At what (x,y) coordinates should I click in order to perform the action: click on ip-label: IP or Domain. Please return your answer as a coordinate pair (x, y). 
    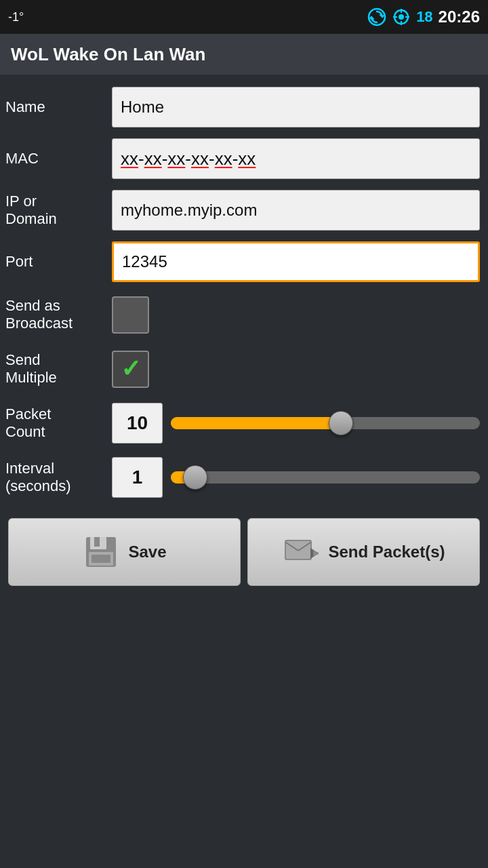
    Looking at the image, I should click on (56, 210).